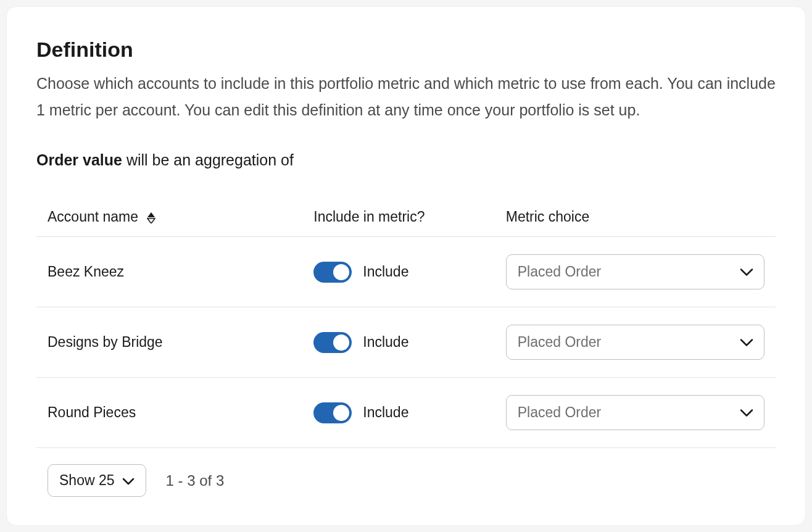 This screenshot has height=532, width=812. Describe the element at coordinates (169, 343) in the screenshot. I see `account-name-cell: Designs by Bridge` at that location.